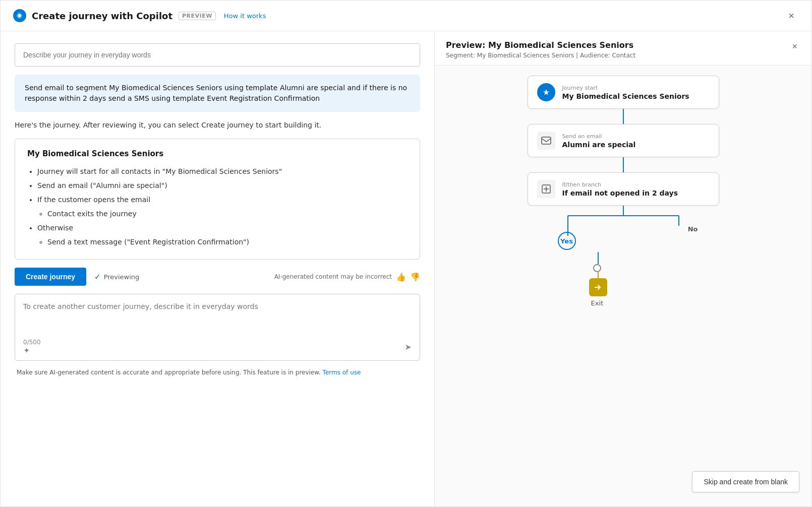 The height and width of the screenshot is (507, 812). What do you see at coordinates (245, 16) in the screenshot?
I see `how-it-works-link: How it works` at bounding box center [245, 16].